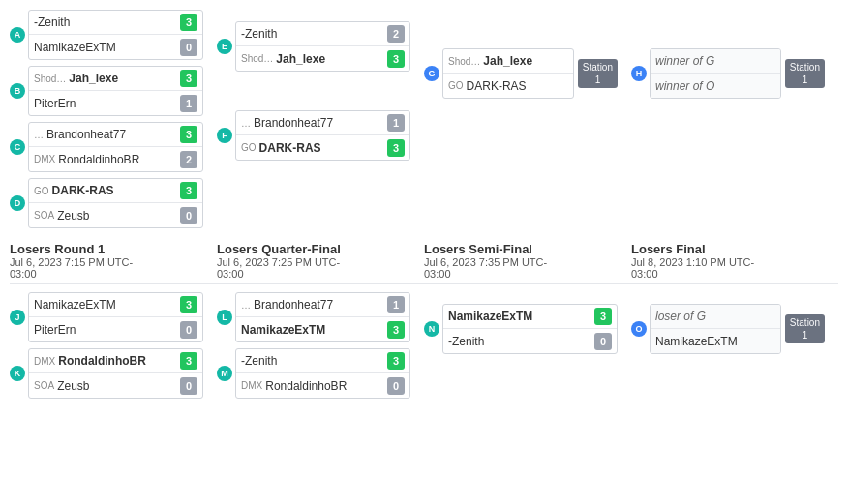  What do you see at coordinates (106, 250) in the screenshot?
I see `round-label-lr1: Losers Round 1` at bounding box center [106, 250].